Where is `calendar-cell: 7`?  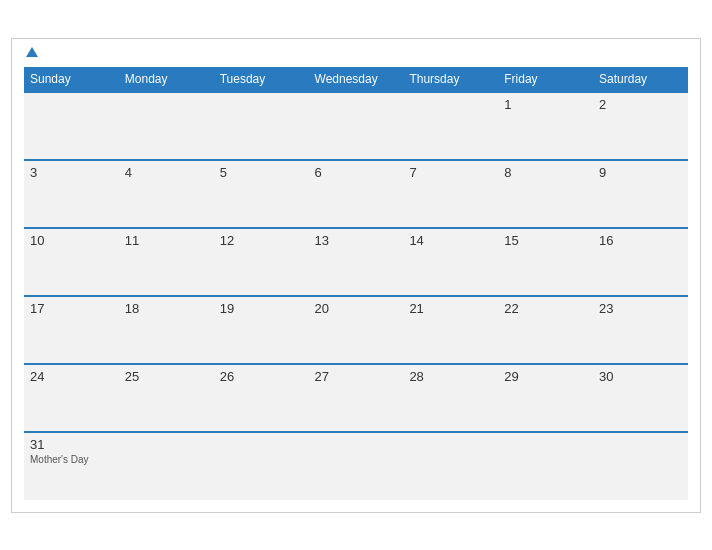 calendar-cell: 7 is located at coordinates (450, 194).